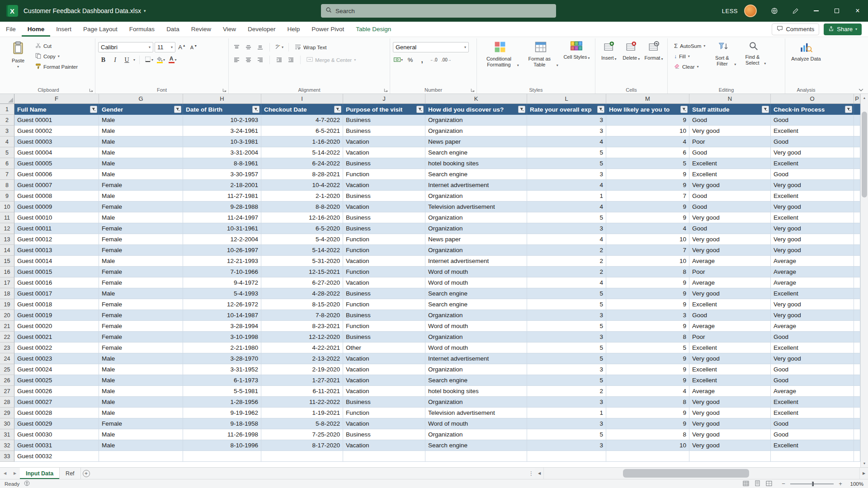  Describe the element at coordinates (857, 337) in the screenshot. I see `cell-P22` at that location.